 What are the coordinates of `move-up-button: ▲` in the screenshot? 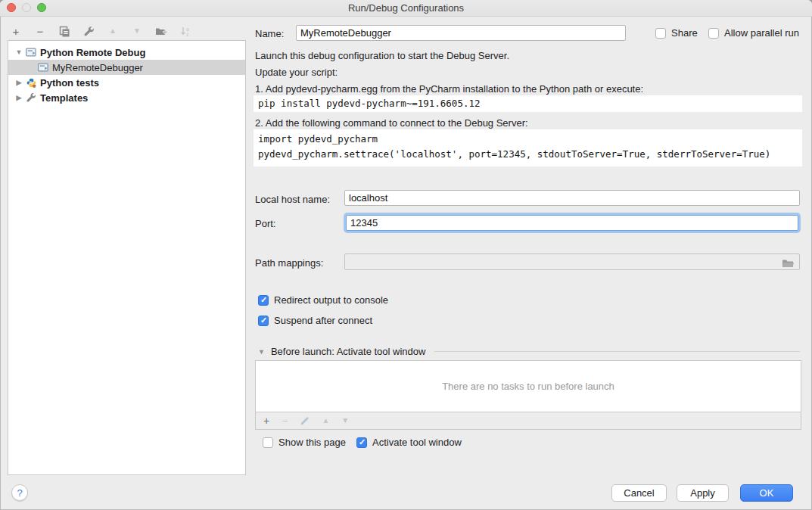 It's located at (113, 31).